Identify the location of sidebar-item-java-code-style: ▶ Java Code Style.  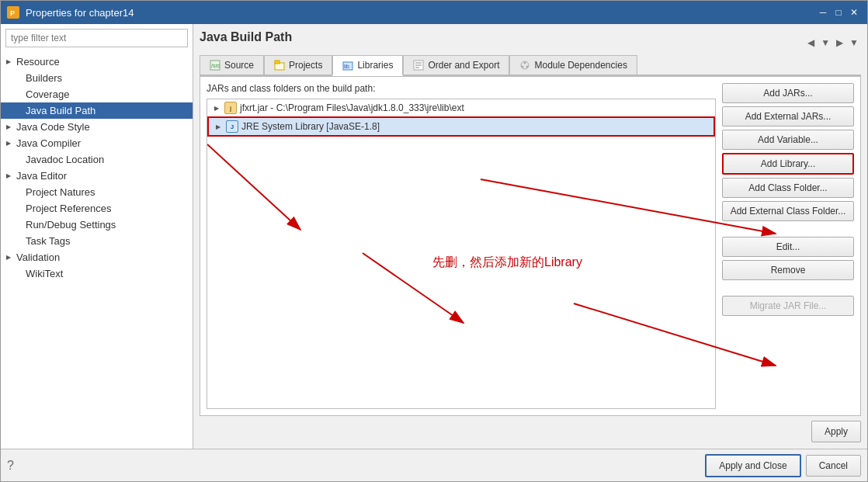
(96, 127).